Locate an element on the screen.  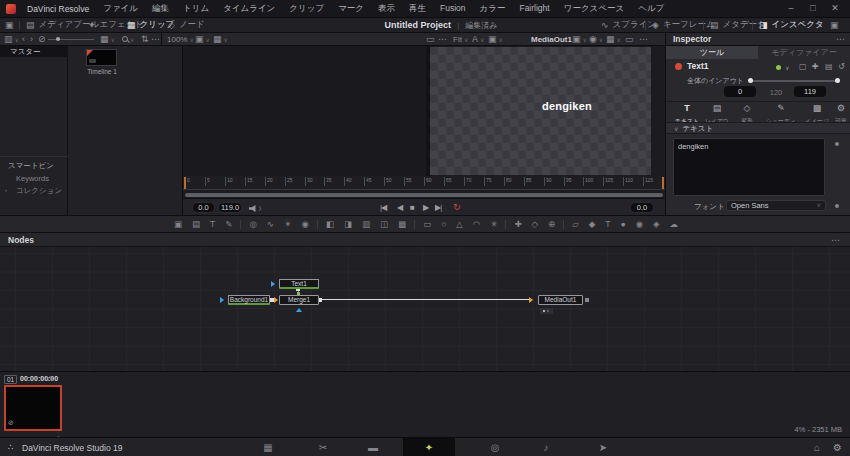
magic-mask-icon: ✳ is located at coordinates (494, 224).